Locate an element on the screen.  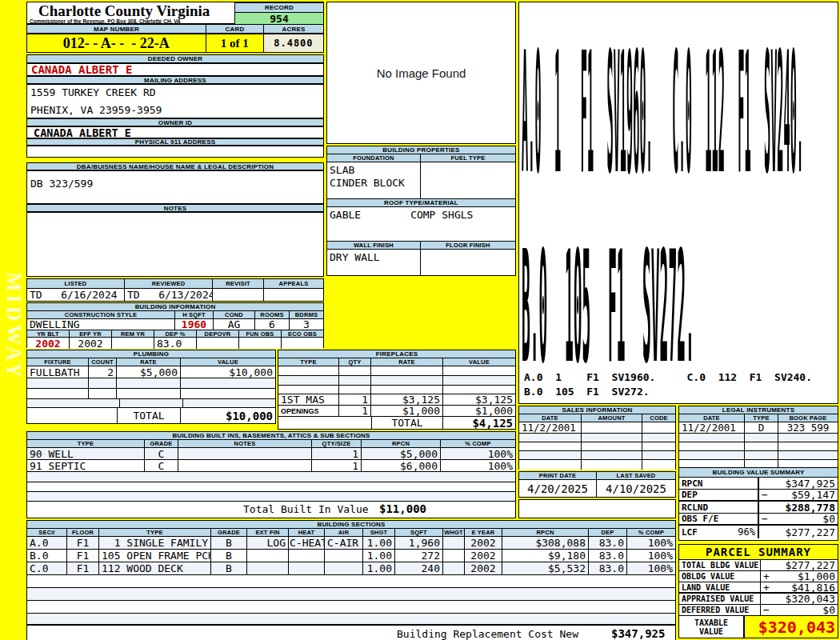
mailing-address-label: MAILING ADDRESS is located at coordinates (175, 80).